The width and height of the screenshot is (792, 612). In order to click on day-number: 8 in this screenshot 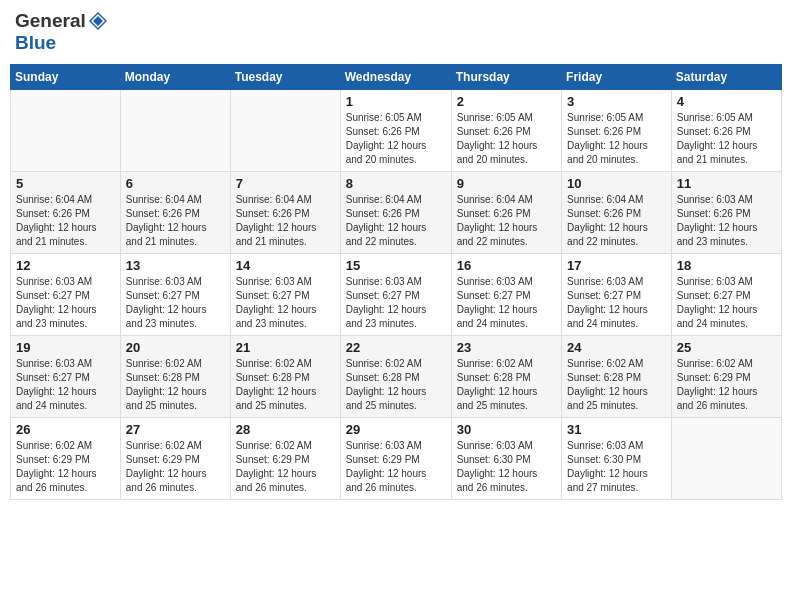, I will do `click(396, 184)`.